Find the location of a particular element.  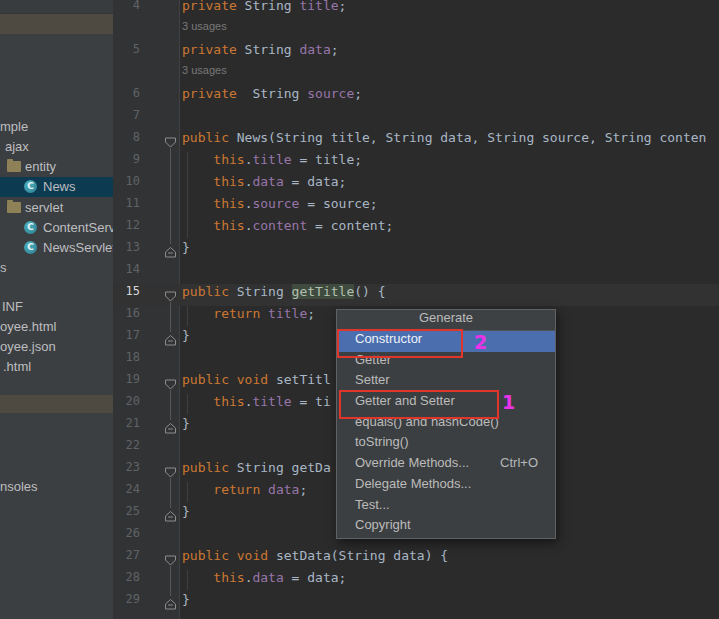

line-number-17: 17 is located at coordinates (126, 339).